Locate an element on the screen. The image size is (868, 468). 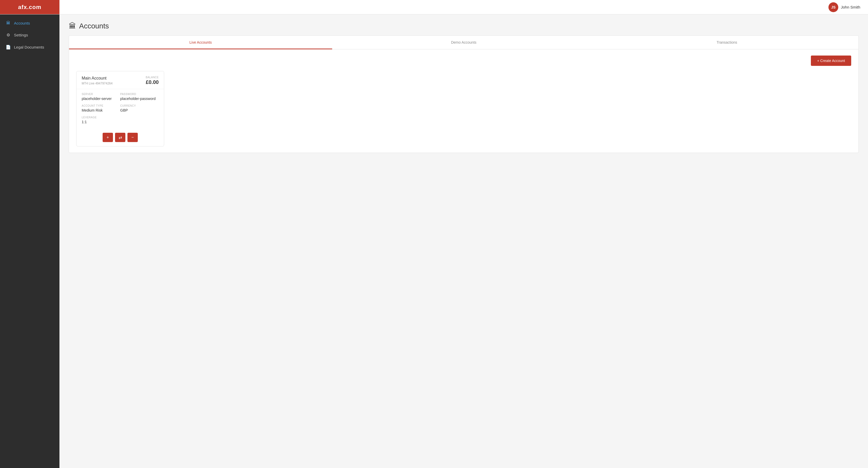
detail-leverage: LEVERAGE 1:1 is located at coordinates (120, 120).